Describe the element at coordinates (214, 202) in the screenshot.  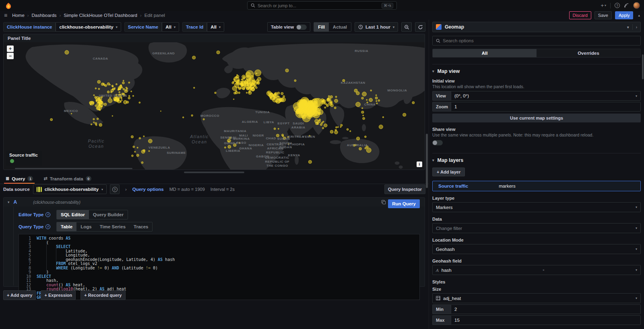
I see `query-row-header: ▾ A (clickhouse-observability)` at that location.